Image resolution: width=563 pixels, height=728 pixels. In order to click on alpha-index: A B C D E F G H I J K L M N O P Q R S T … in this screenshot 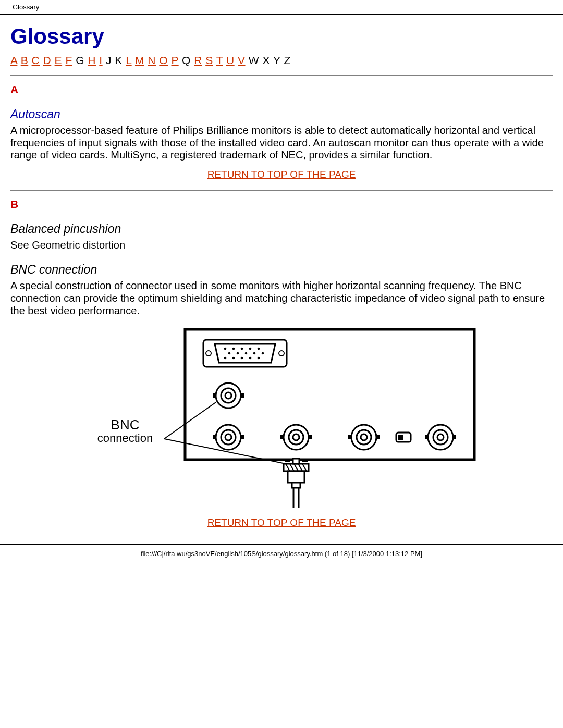, I will do `click(282, 60)`.